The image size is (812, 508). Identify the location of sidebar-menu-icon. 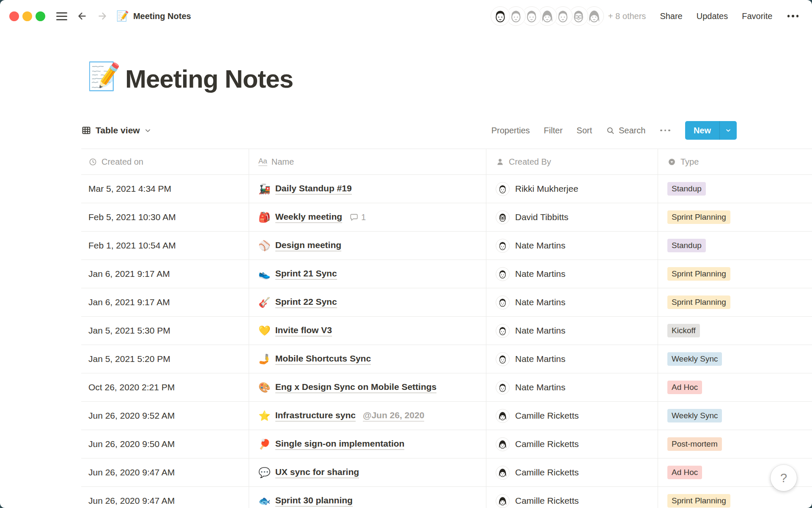
(62, 16).